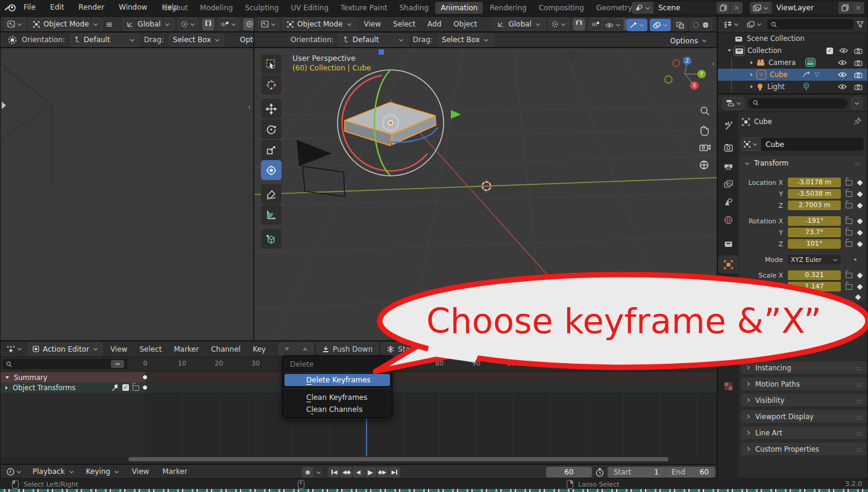 The height and width of the screenshot is (492, 868). I want to click on outliner-search-input, so click(810, 24).